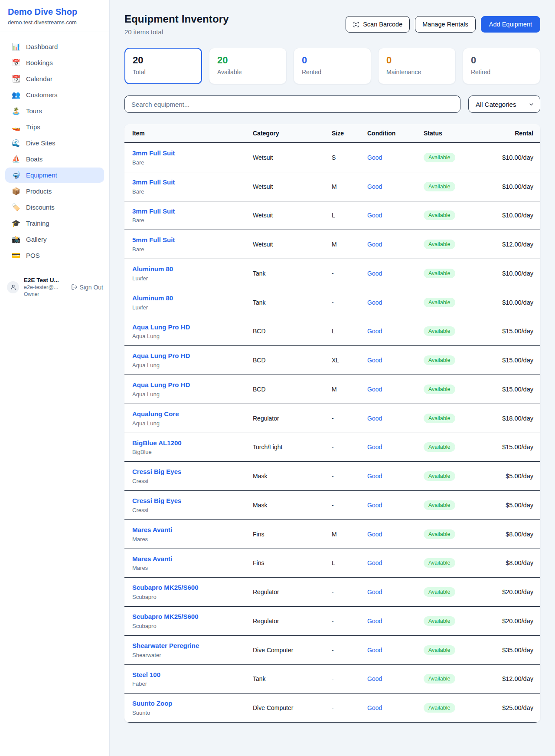 The height and width of the screenshot is (756, 555). Describe the element at coordinates (504, 104) in the screenshot. I see `category-select: All Categories` at that location.